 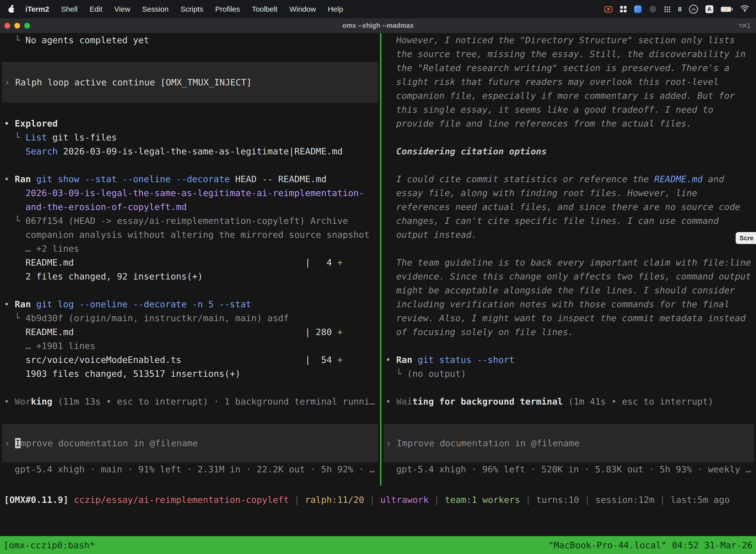 I want to click on keycap-8-icon: 8, so click(x=680, y=9).